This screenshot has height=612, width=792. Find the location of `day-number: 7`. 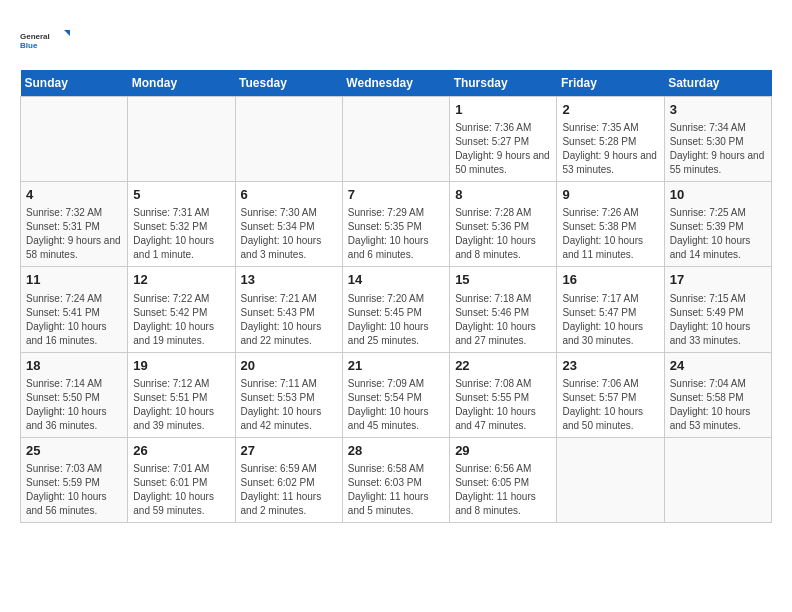

day-number: 7 is located at coordinates (396, 195).